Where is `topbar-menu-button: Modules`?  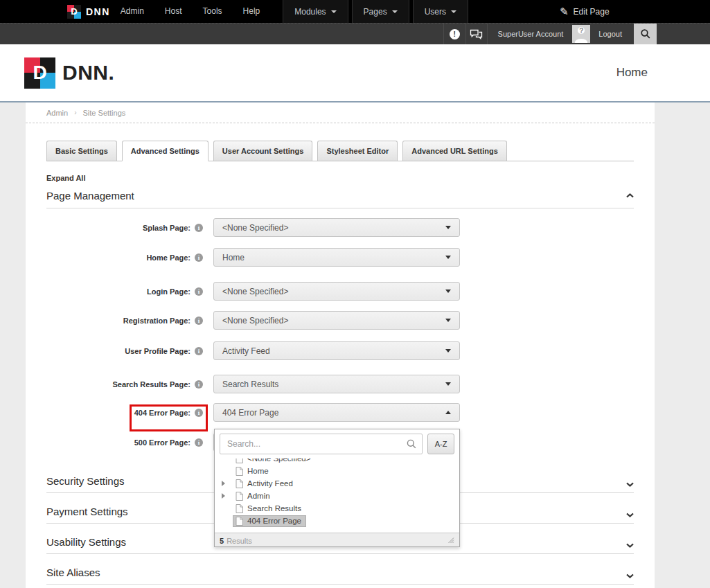 topbar-menu-button: Modules is located at coordinates (315, 11).